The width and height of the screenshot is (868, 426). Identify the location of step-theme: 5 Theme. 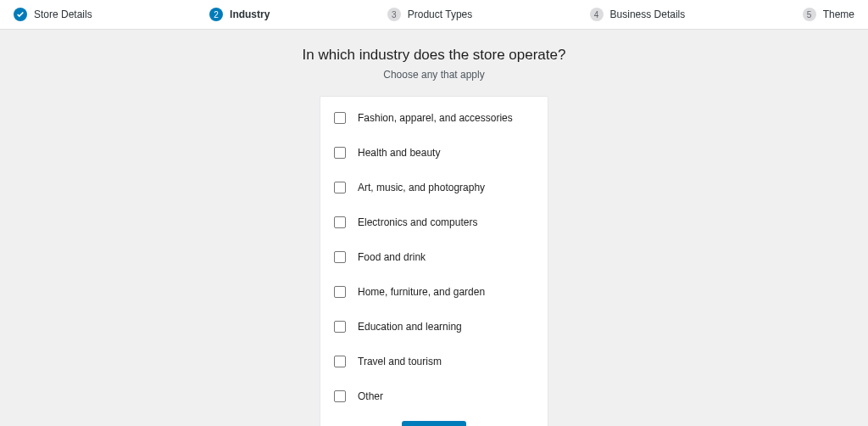
(829, 14).